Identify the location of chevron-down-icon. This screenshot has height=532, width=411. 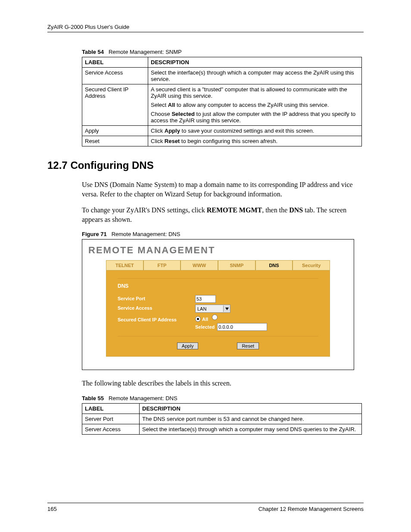
(227, 308).